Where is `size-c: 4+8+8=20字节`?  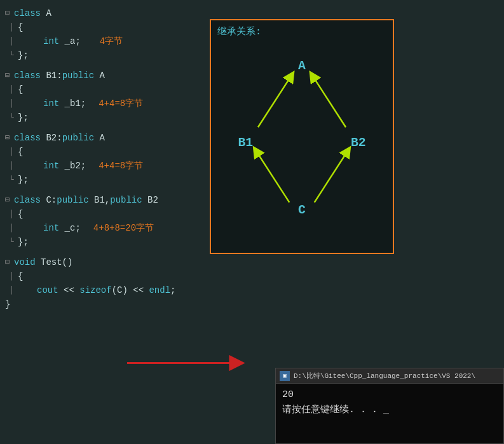 size-c: 4+8+8=20字节 is located at coordinates (123, 228).